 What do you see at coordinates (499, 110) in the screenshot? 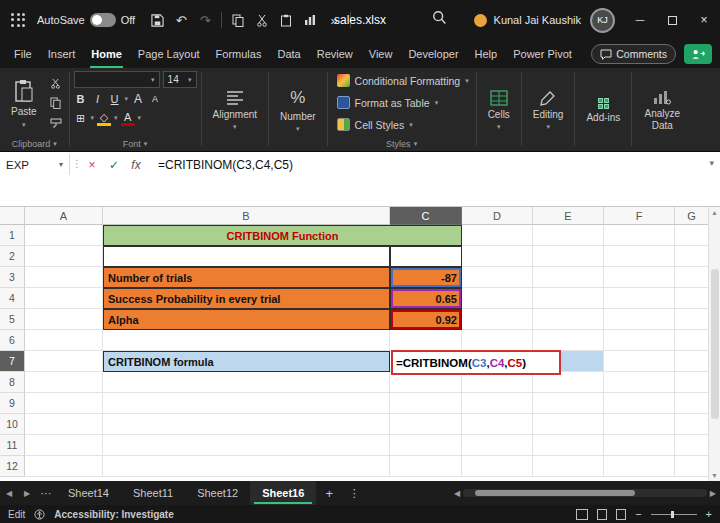
I see `cells-button: Cells ▾` at bounding box center [499, 110].